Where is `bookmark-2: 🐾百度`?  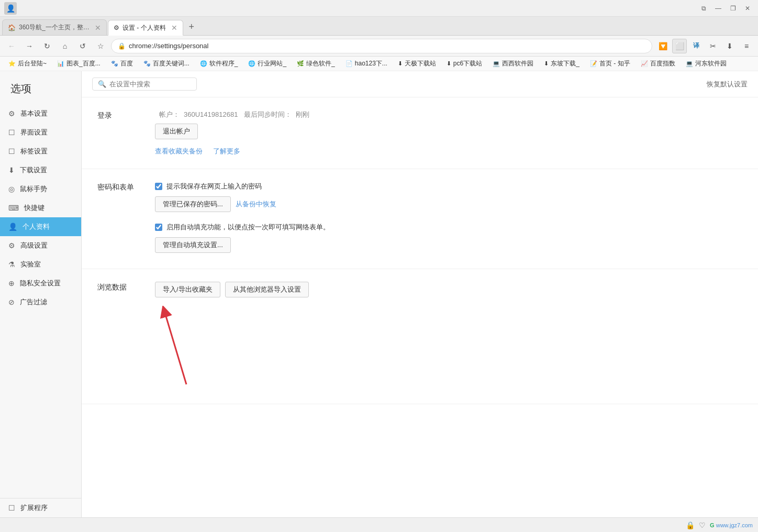
bookmark-2: 🐾百度 is located at coordinates (122, 64).